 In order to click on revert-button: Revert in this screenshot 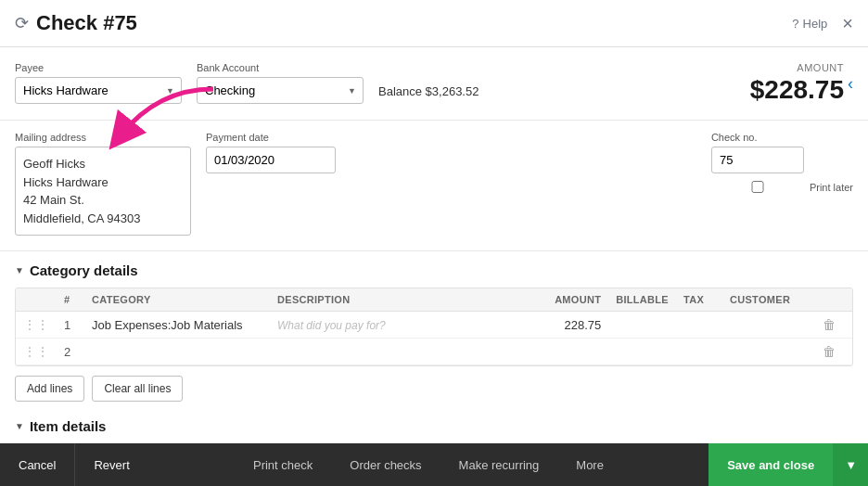, I will do `click(111, 465)`.